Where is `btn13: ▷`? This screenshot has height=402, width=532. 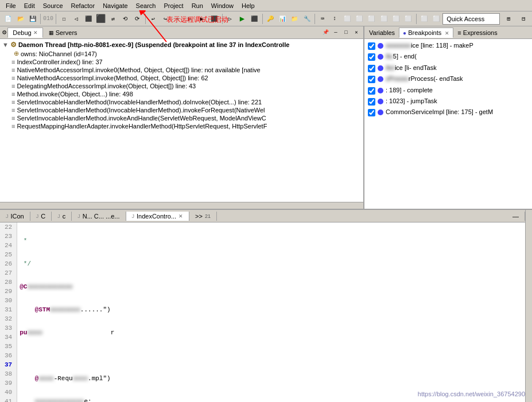
btn13: ▷ is located at coordinates (230, 19).